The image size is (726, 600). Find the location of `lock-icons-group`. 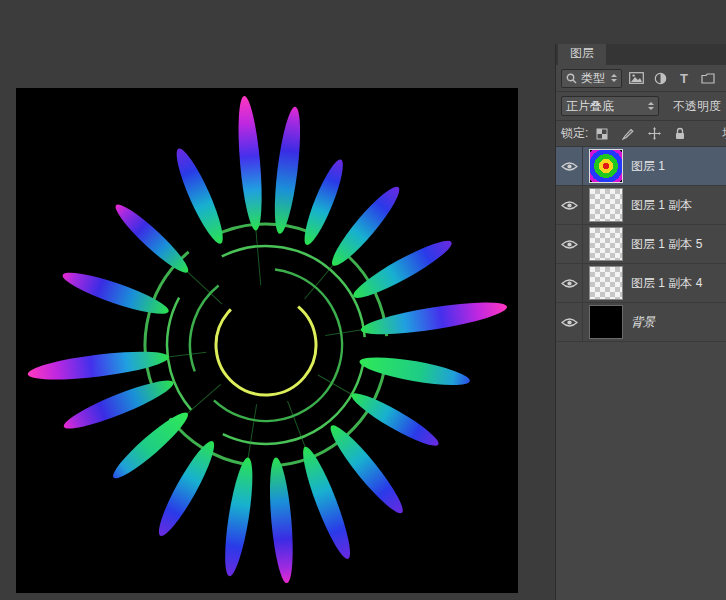

lock-icons-group is located at coordinates (641, 134).